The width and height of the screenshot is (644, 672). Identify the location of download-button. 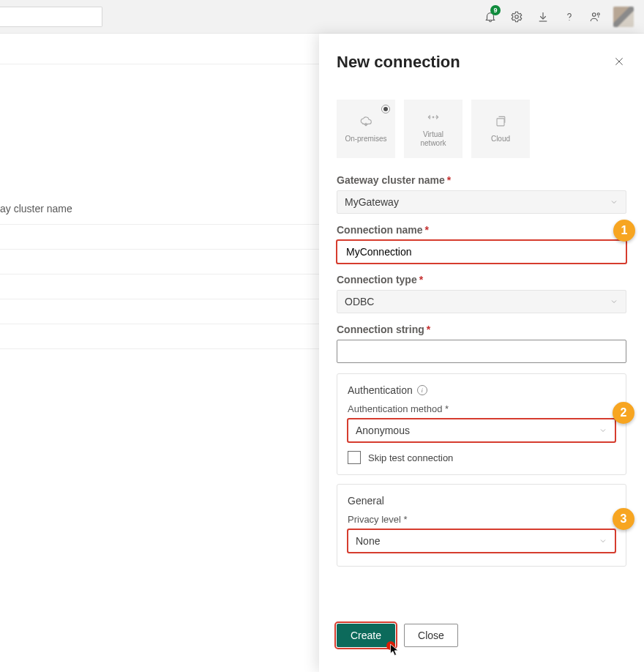
(543, 17).